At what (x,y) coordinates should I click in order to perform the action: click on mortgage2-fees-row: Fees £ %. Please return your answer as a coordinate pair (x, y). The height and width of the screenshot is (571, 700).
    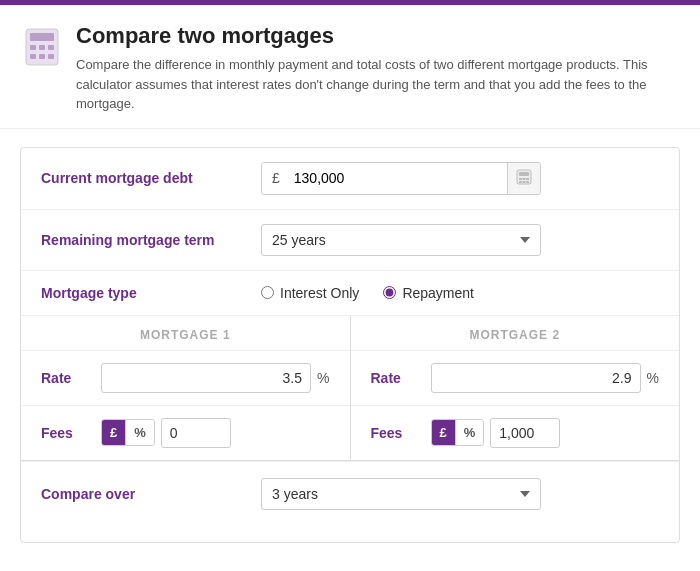
    Looking at the image, I should click on (516, 433).